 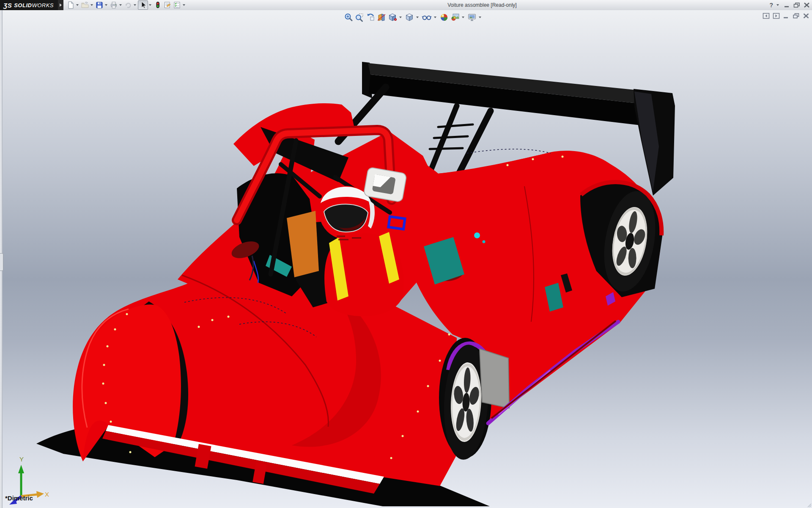 I want to click on hide-show-items-caret, so click(x=435, y=17).